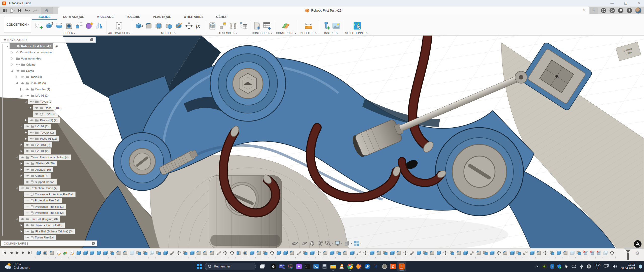  Describe the element at coordinates (92, 40) in the screenshot. I see `collapse-tree-icon: −` at that location.